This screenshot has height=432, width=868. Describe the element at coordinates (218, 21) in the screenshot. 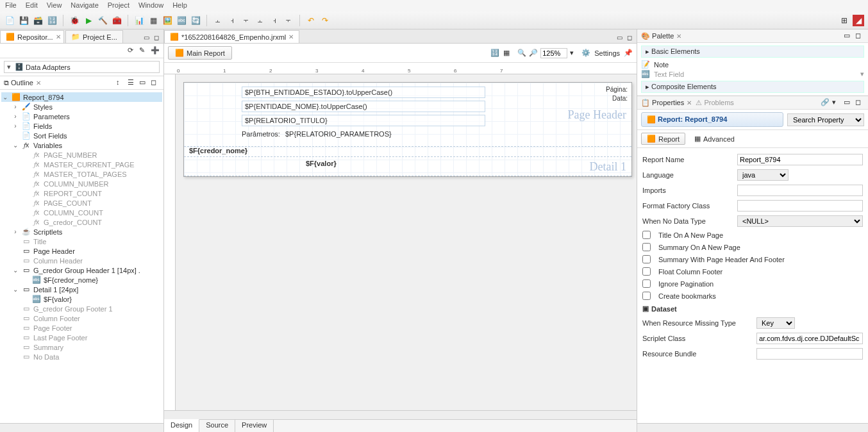

I see `align-left-icon: ⫠` at that location.